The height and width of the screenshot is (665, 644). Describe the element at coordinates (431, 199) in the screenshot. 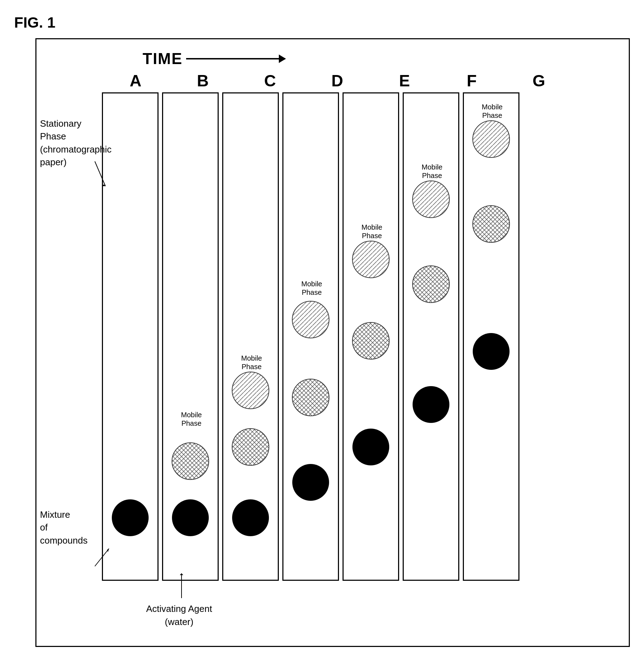

I see `dot-diagonal-F` at that location.